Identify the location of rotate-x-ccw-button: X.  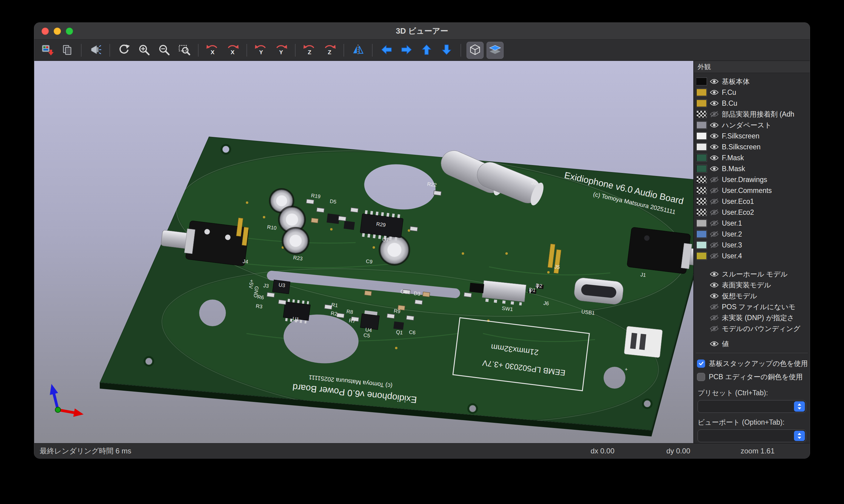
(212, 50).